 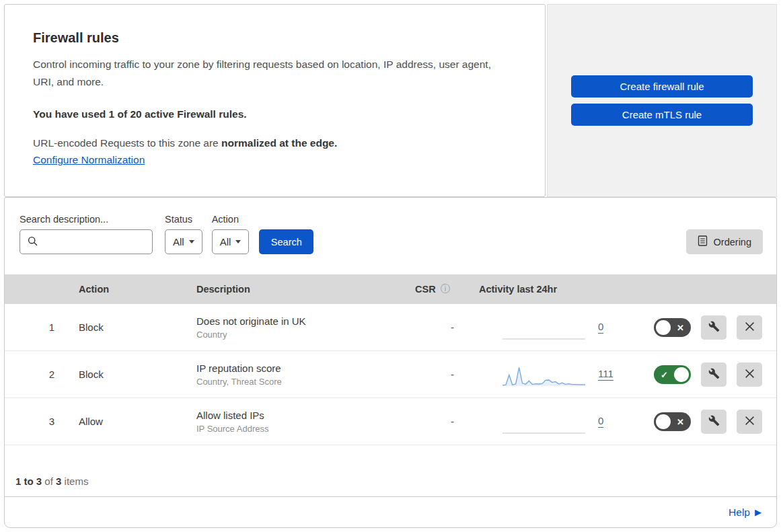 I want to click on status-dropdown-value: All, so click(x=179, y=242).